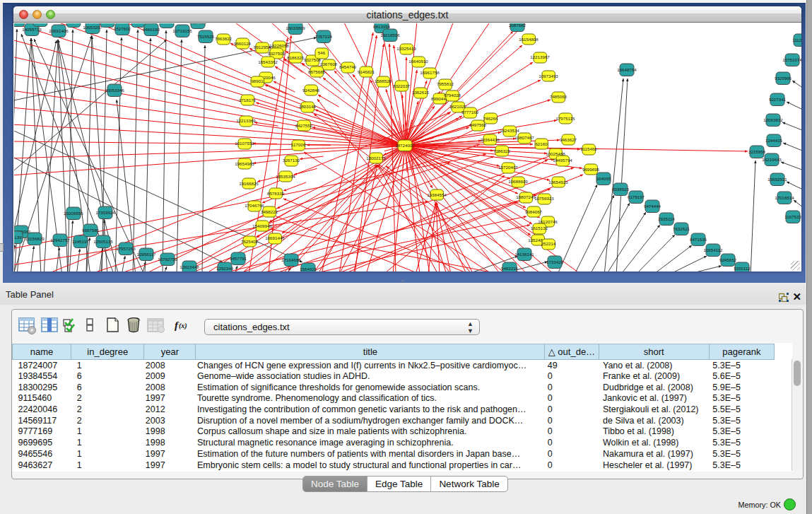 The image size is (812, 514). Describe the element at coordinates (126, 249) in the screenshot. I see `svg-text: 17957253` at that location.